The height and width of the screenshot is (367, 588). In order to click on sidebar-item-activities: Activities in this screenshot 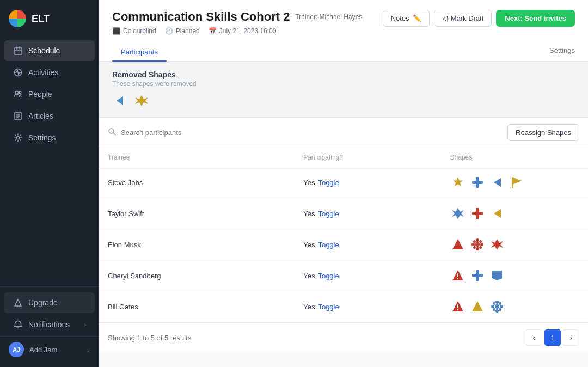, I will do `click(50, 72)`.